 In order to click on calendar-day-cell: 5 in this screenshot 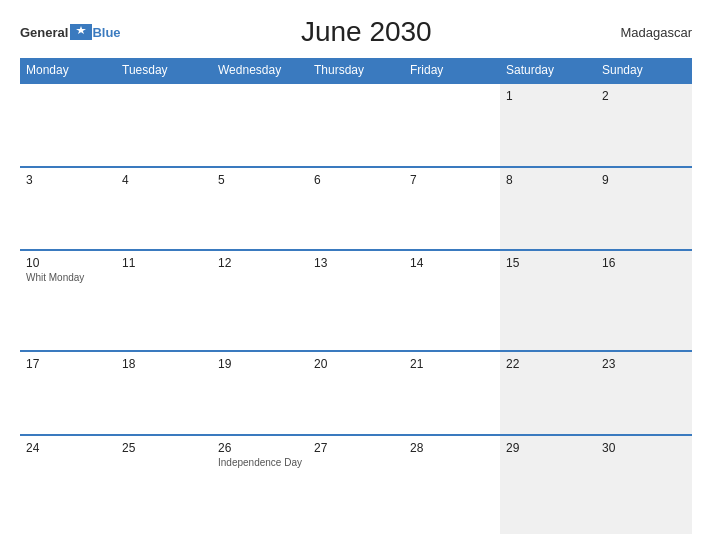, I will do `click(260, 209)`.